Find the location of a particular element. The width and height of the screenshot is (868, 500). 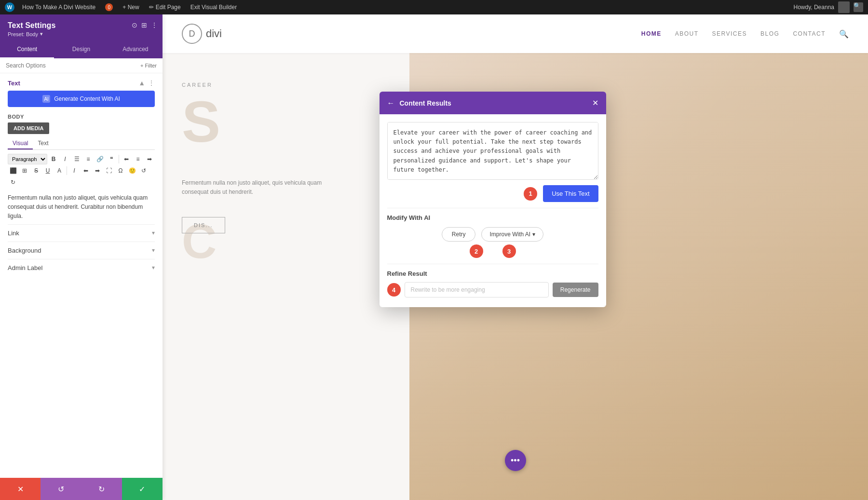

modal-header: ← Content Results ✕ is located at coordinates (493, 103).